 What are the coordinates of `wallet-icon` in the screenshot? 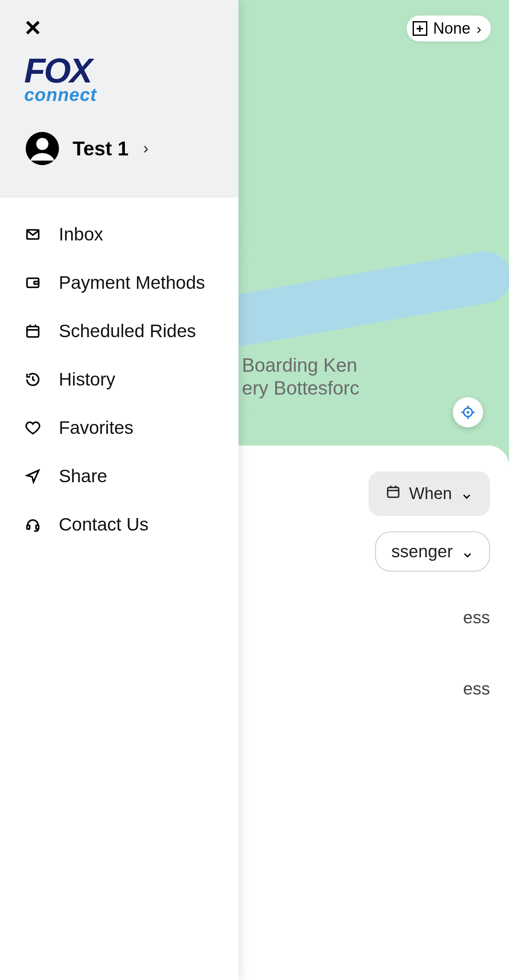 It's located at (33, 283).